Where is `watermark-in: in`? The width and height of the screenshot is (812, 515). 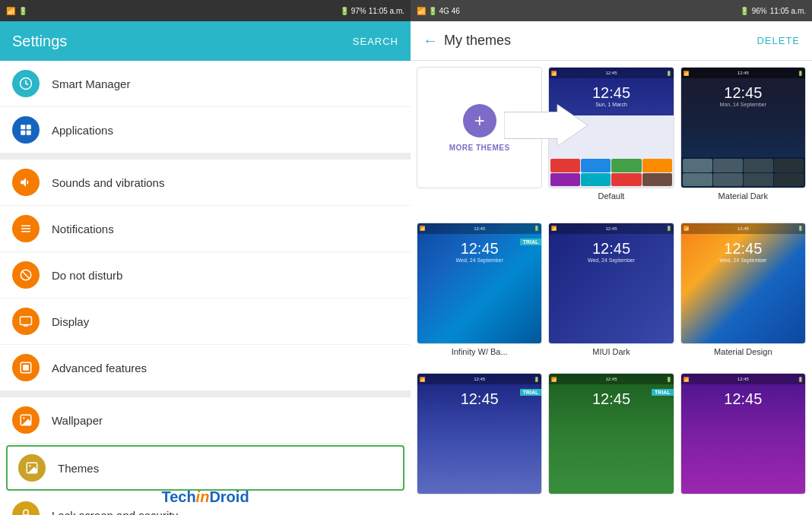 watermark-in: in is located at coordinates (203, 497).